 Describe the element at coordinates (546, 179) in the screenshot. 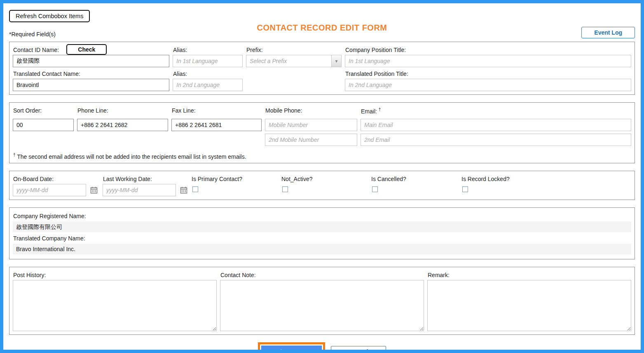

I see `is-record-locked-label: Is Record Locked?` at that location.